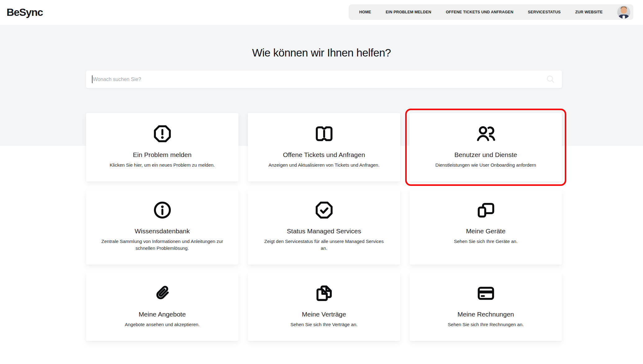 This screenshot has width=643, height=364. I want to click on avatar-shirt, so click(624, 17).